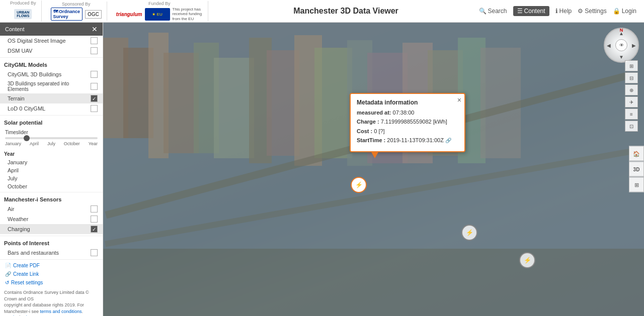 Image resolution: width=644 pixels, height=316 pixels. What do you see at coordinates (581, 11) in the screenshot?
I see `settings-nav-icon: ⚙` at bounding box center [581, 11].